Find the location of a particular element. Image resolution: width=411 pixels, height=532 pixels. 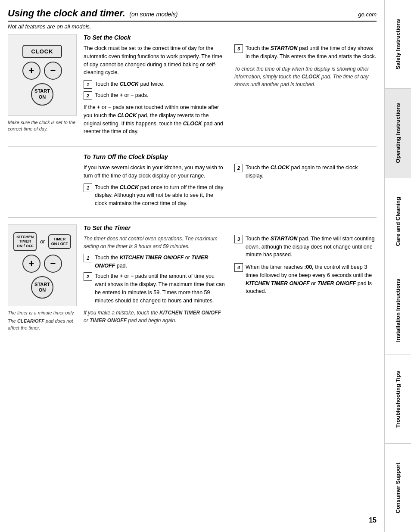

clock-note-right: To check the time of day when the displa… is located at coordinates (305, 77).